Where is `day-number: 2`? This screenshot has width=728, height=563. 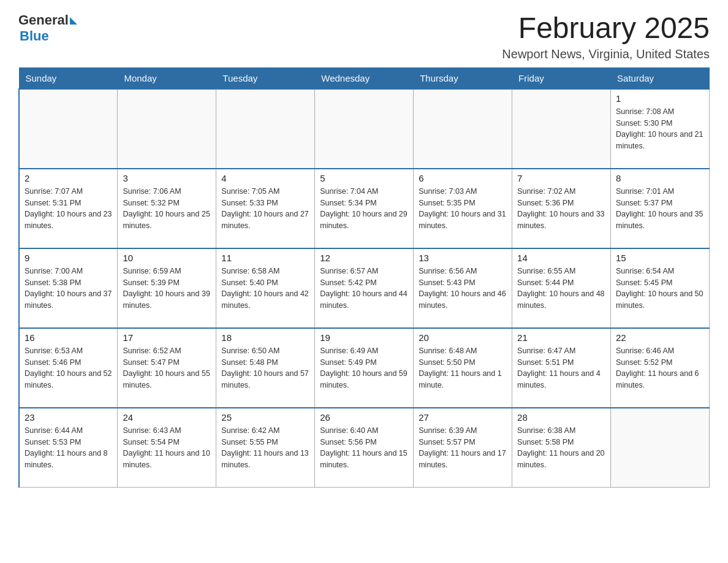
day-number: 2 is located at coordinates (69, 178).